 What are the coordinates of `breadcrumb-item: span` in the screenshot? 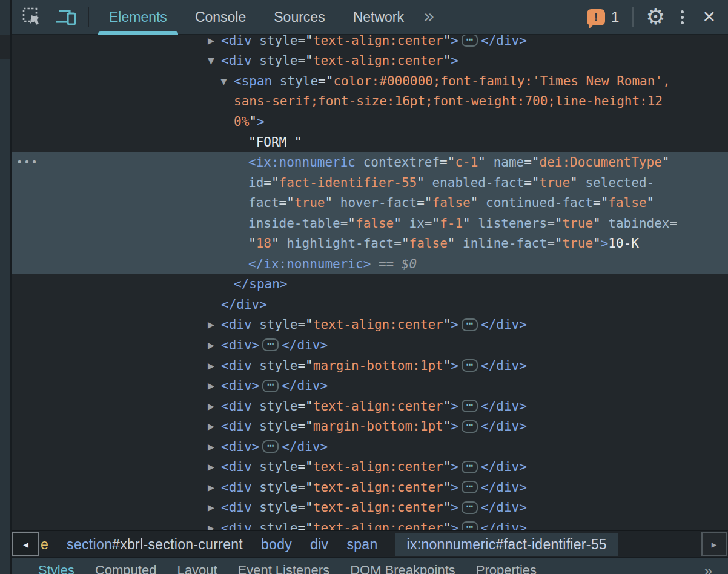 It's located at (362, 545).